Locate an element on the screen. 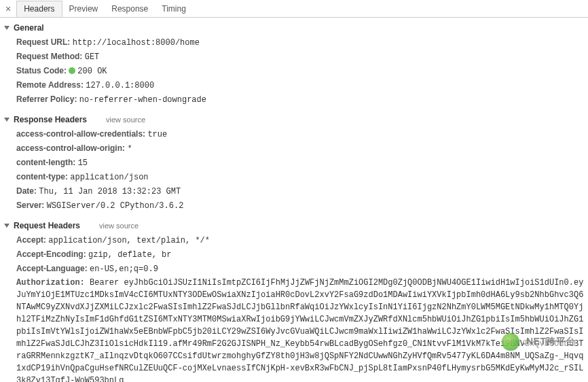 The width and height of the screenshot is (588, 382). server-label: Server: is located at coordinates (30, 205).